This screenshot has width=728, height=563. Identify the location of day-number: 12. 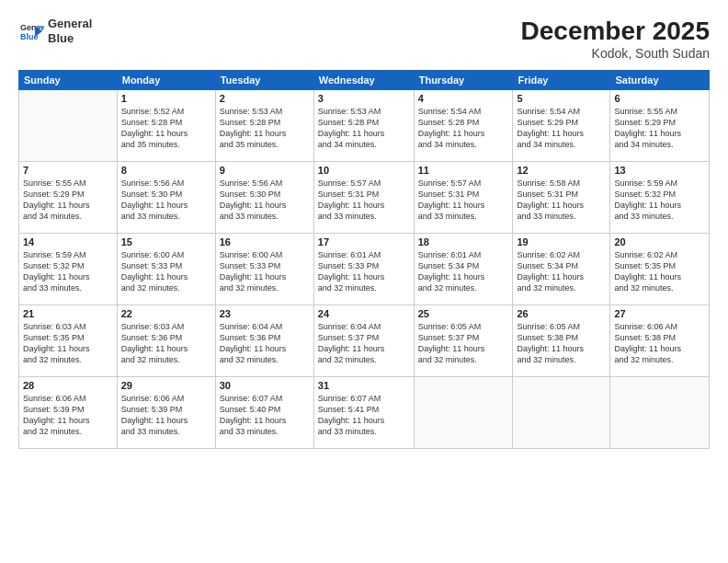
(561, 170).